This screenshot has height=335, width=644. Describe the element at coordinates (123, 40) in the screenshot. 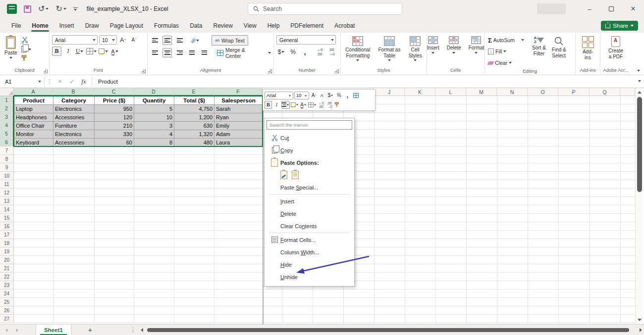

I see `increase-font-button: A^` at that location.